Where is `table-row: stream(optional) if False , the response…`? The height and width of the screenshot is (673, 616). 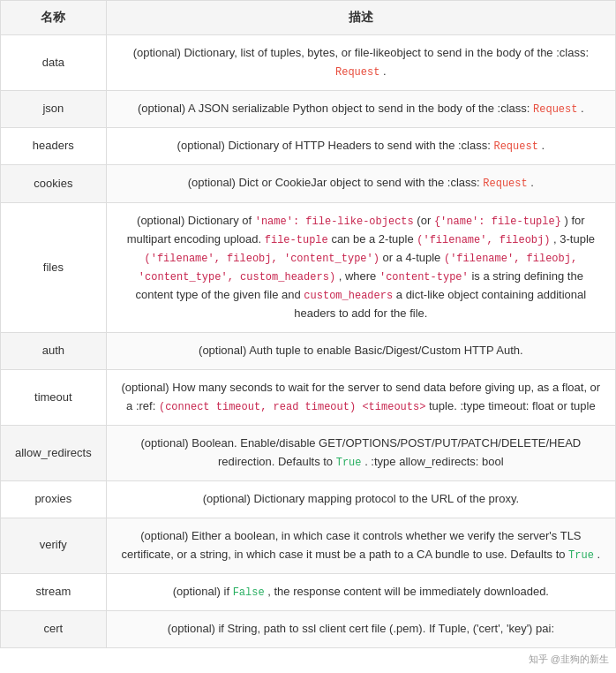 table-row: stream(optional) if False , the response… is located at coordinates (309, 592).